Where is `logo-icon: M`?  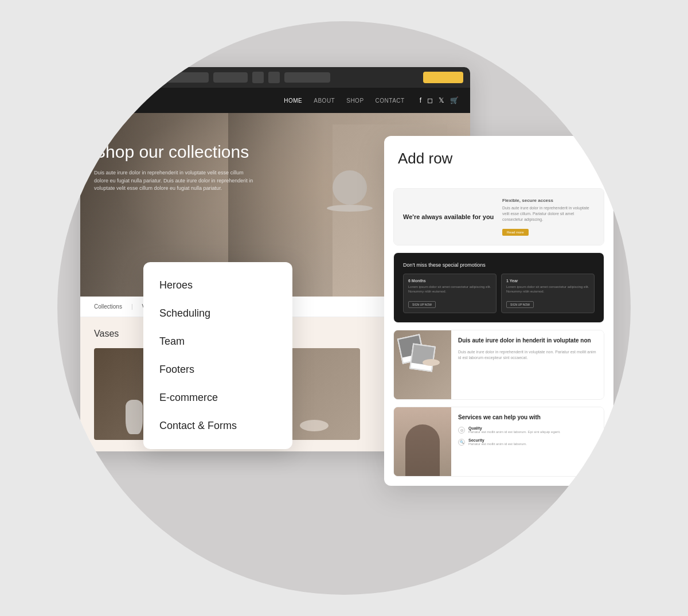 logo-icon: M is located at coordinates (100, 100).